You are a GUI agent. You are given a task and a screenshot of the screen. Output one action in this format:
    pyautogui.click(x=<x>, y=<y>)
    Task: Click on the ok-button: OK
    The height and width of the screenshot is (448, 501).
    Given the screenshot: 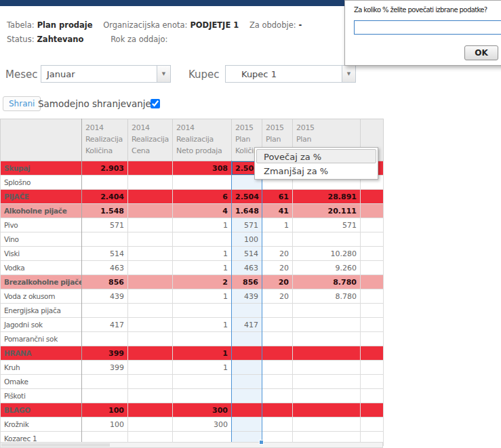 What is the action you would take?
    pyautogui.click(x=481, y=53)
    